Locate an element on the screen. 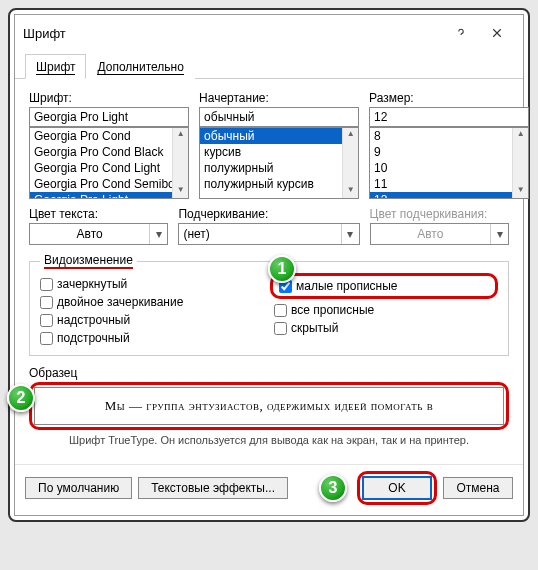  ok-button: OK is located at coordinates (397, 488).